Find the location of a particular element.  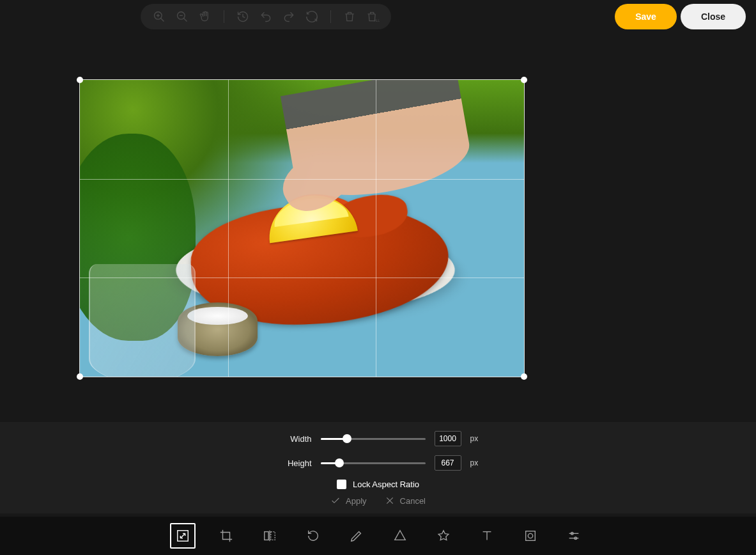

width-label: Width is located at coordinates (293, 439).